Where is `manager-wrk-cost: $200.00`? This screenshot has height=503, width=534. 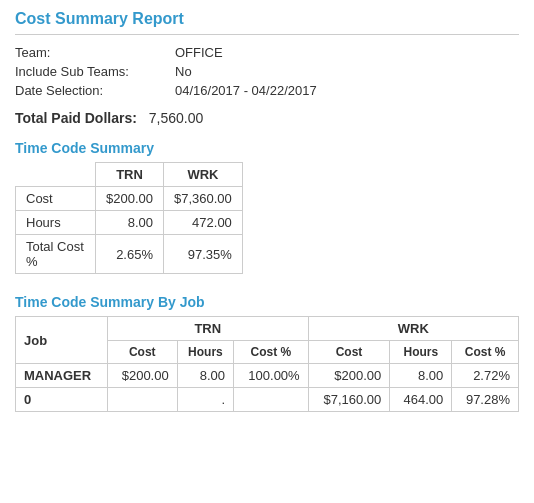 manager-wrk-cost: $200.00 is located at coordinates (349, 376).